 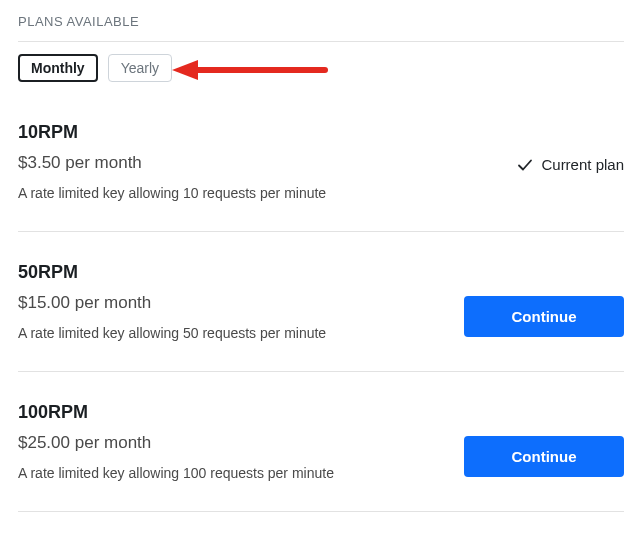 What do you see at coordinates (241, 193) in the screenshot?
I see `plan-description: A rate limited key allowing 10 requests …` at bounding box center [241, 193].